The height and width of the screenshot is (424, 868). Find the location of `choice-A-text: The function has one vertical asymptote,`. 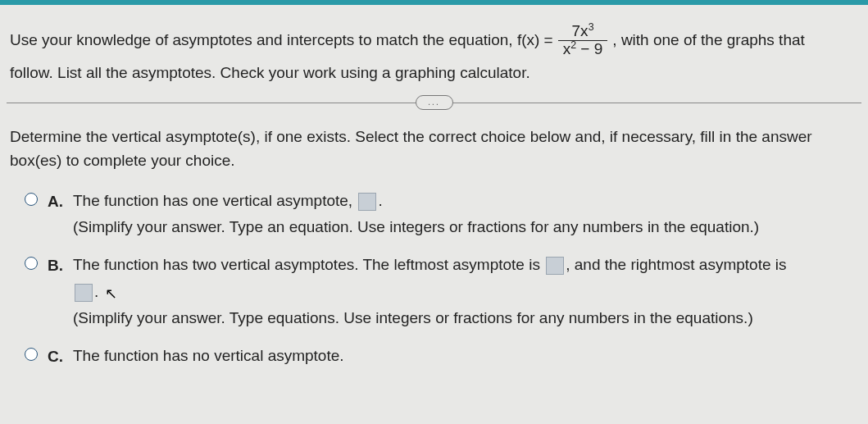

choice-A-text: The function has one vertical asymptote, is located at coordinates (215, 200).